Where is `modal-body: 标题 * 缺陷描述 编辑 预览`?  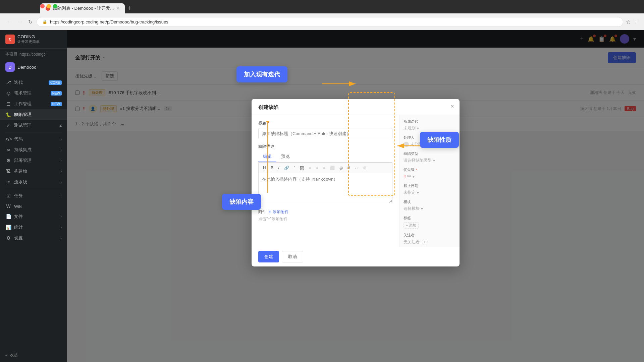 modal-body: 标题 * 缺陷描述 编辑 预览 is located at coordinates (356, 181).